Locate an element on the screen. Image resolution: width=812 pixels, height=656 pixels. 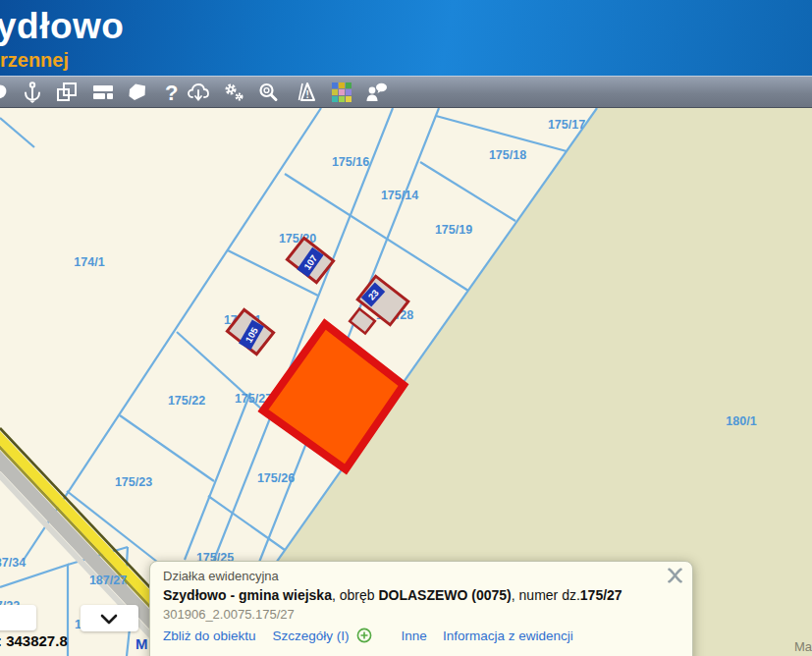
popup-title: Działka ewidencyjna is located at coordinates (422, 575).